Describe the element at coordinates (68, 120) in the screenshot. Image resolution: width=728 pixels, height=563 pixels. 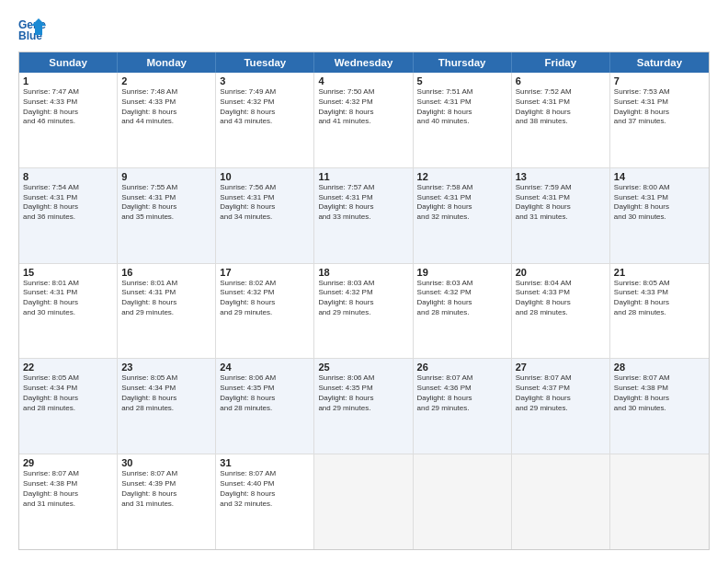
I see `day-cell-1: 1Sunrise: 7:47 AMSunset: 4:33 PMDaylight…` at that location.